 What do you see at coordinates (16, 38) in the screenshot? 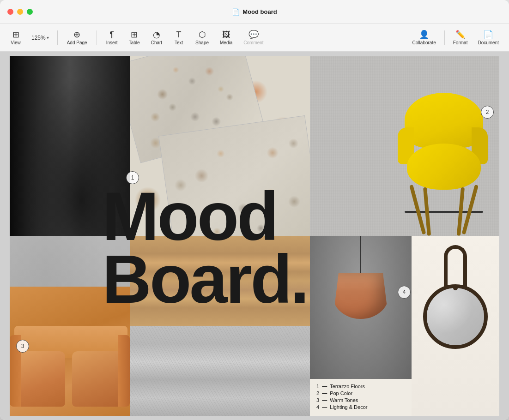
I see `view-button: ⊞ View` at bounding box center [16, 38].